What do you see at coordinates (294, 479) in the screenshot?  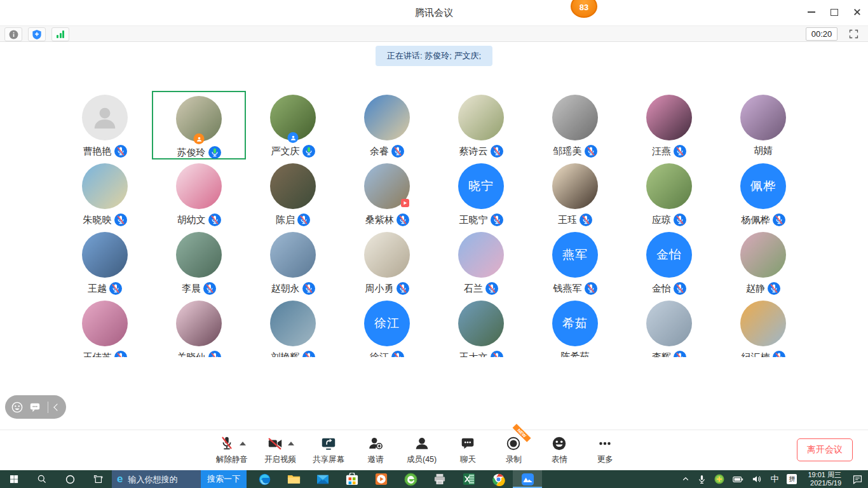 I see `taskbar-app-file-explorer` at bounding box center [294, 479].